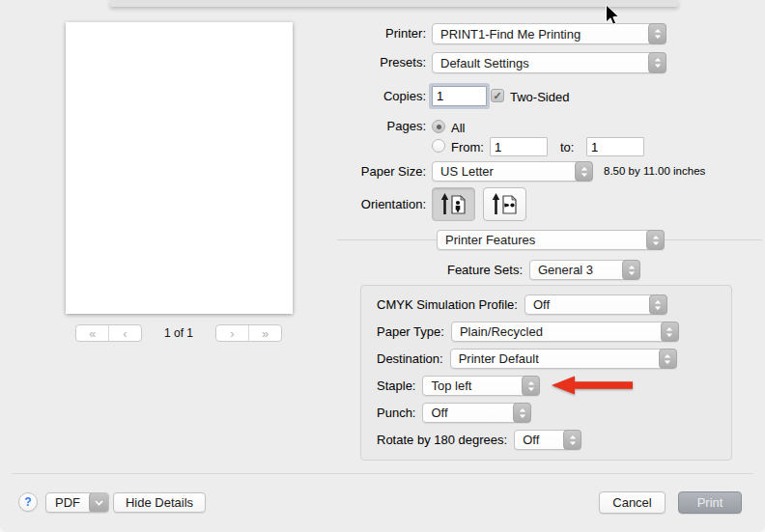 This screenshot has width=765, height=532. Describe the element at coordinates (439, 126) in the screenshot. I see `pages-all-radio` at that location.